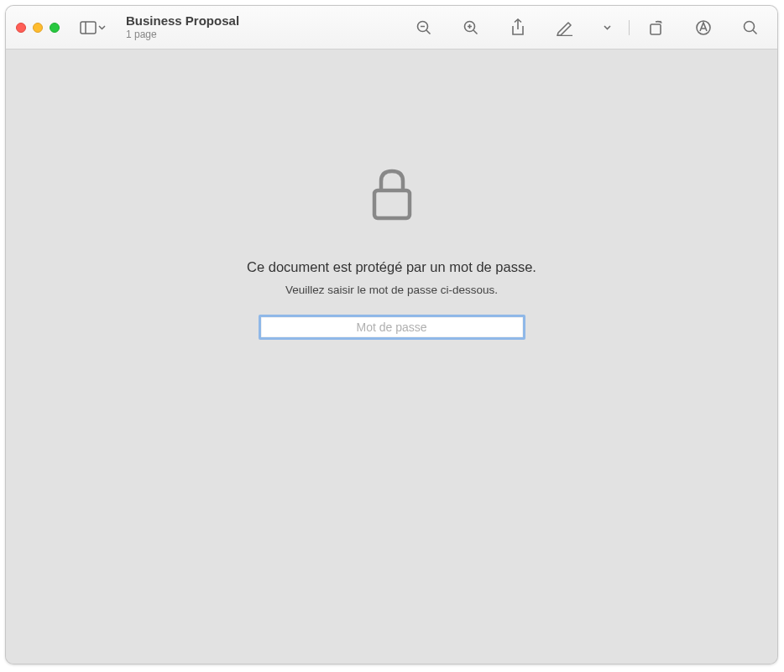 The image size is (784, 672). Describe the element at coordinates (55, 28) in the screenshot. I see `maximize-button` at that location.